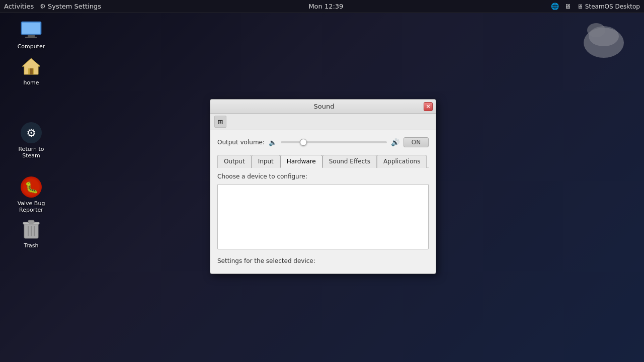 The image size is (644, 362). Describe the element at coordinates (31, 70) in the screenshot. I see `desktop-icon-home: home` at that location.